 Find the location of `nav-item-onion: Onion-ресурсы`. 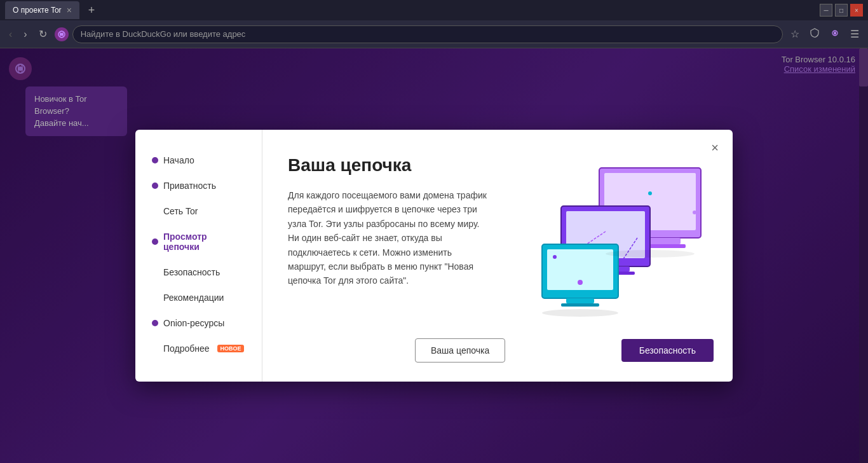

nav-item-onion: Onion-ресурсы is located at coordinates (198, 323).